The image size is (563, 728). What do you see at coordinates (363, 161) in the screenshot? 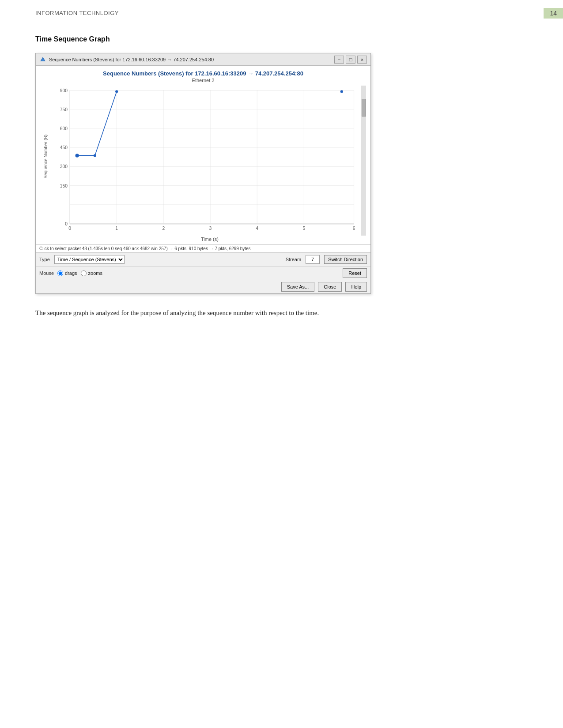
I see `scrollbar-right` at bounding box center [363, 161].